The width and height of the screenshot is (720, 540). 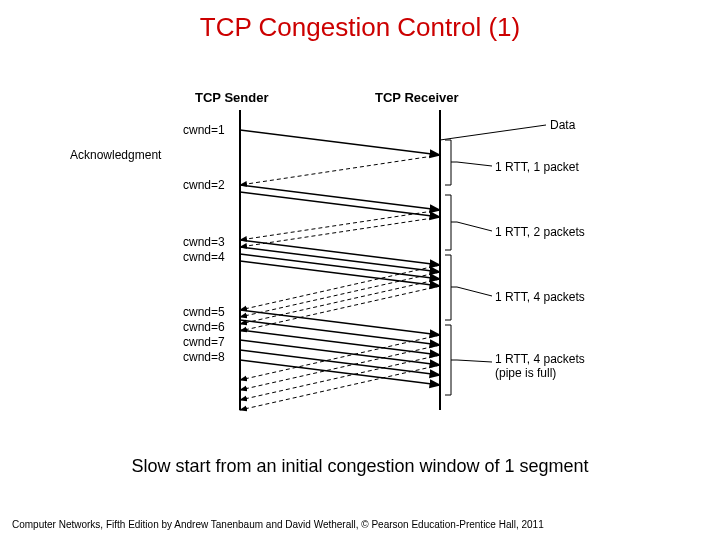 I want to click on rtt-1: 1 RTT, 1 packet, so click(x=537, y=167).